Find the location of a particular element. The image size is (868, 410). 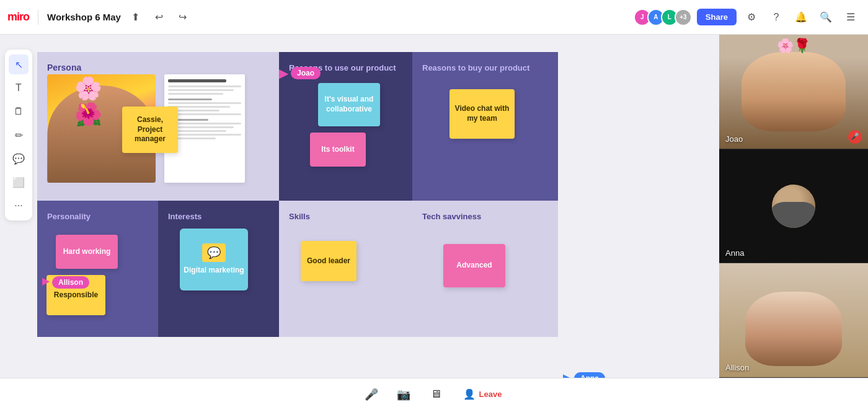

avatar-count: +3 is located at coordinates (683, 17).